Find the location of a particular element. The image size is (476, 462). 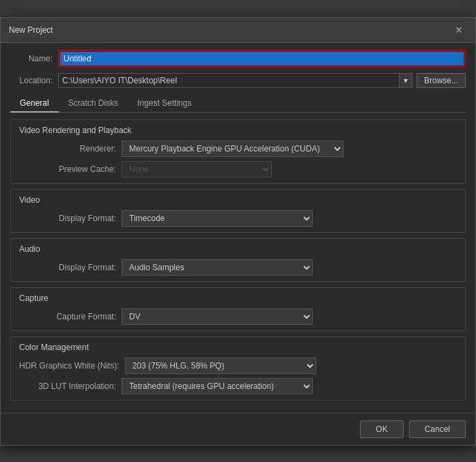

location-row: Location: ▾ Browse... is located at coordinates (238, 81).